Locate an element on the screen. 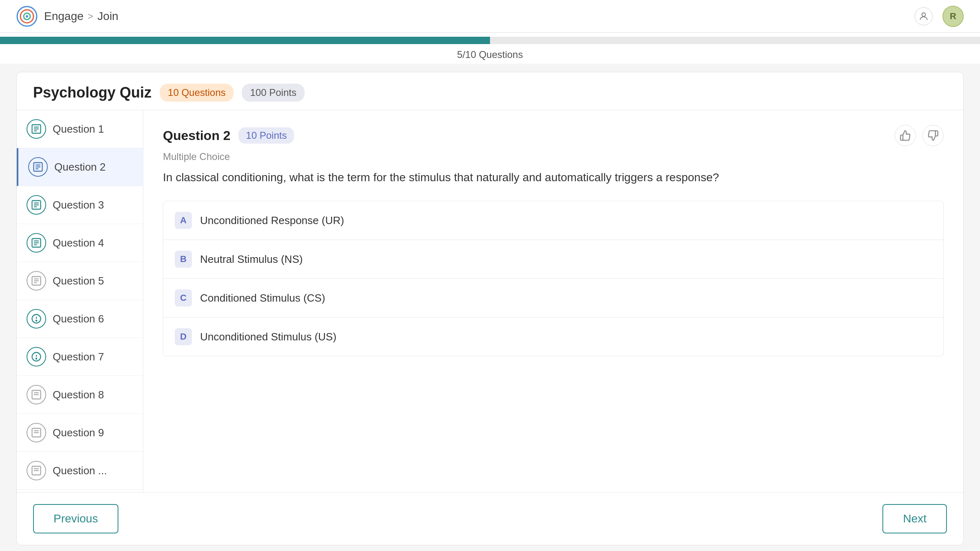 The width and height of the screenshot is (980, 551). sidebar-item-q5: Question 5 is located at coordinates (80, 281).